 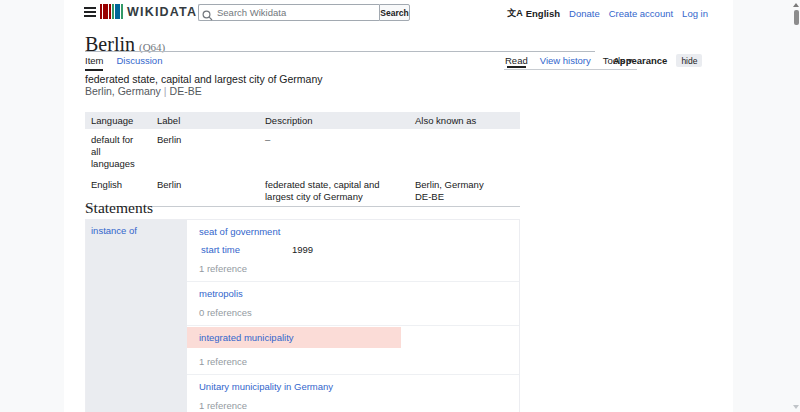 What do you see at coordinates (640, 60) in the screenshot?
I see `appearance-label: Appearance` at bounding box center [640, 60].